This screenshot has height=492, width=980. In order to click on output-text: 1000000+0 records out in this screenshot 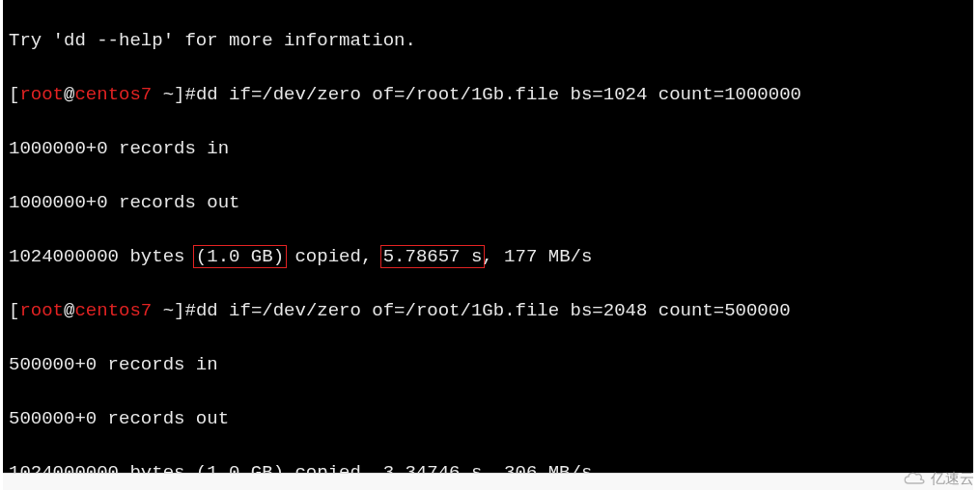, I will do `click(124, 203)`.